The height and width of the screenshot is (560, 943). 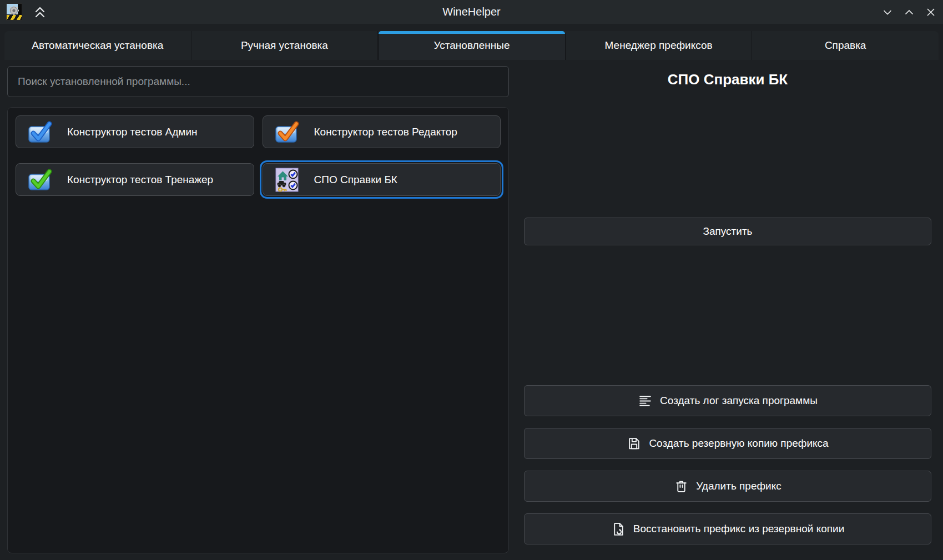 What do you see at coordinates (682, 486) in the screenshot?
I see `trash-icon` at bounding box center [682, 486].